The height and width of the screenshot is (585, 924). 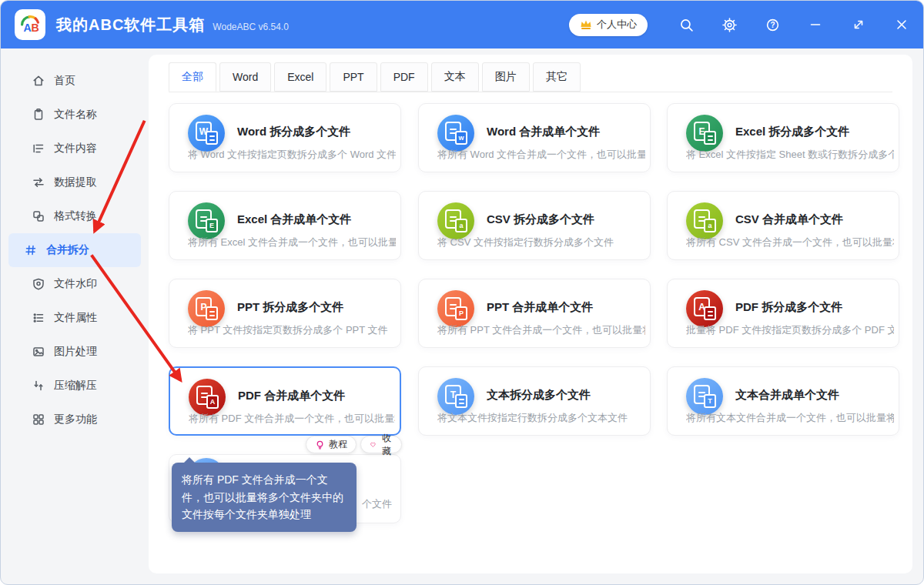 I want to click on search-icon, so click(x=686, y=25).